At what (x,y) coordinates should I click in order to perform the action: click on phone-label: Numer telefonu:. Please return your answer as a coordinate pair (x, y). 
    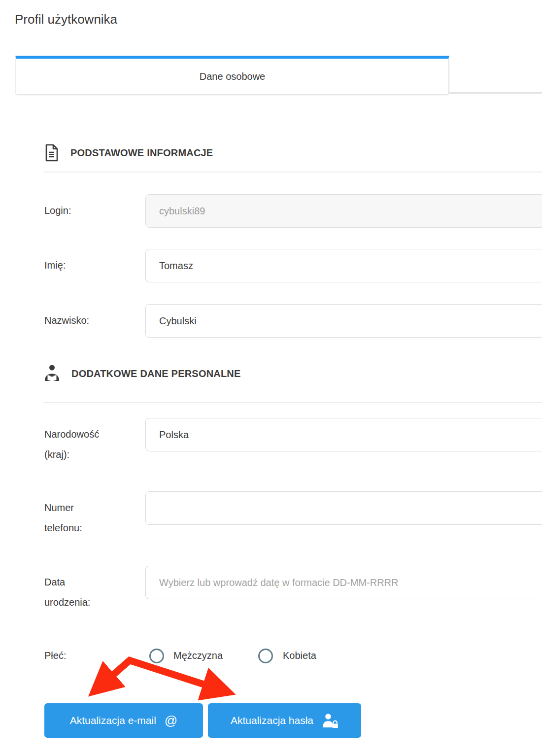
    Looking at the image, I should click on (79, 518).